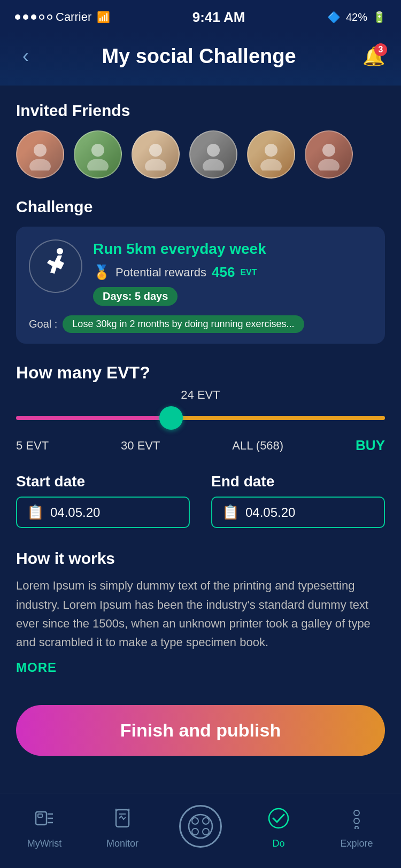 This screenshot has height=868, width=401. What do you see at coordinates (233, 273) in the screenshot?
I see `rewards-row: 🏅 Potential rewards 456 EVT` at bounding box center [233, 273].